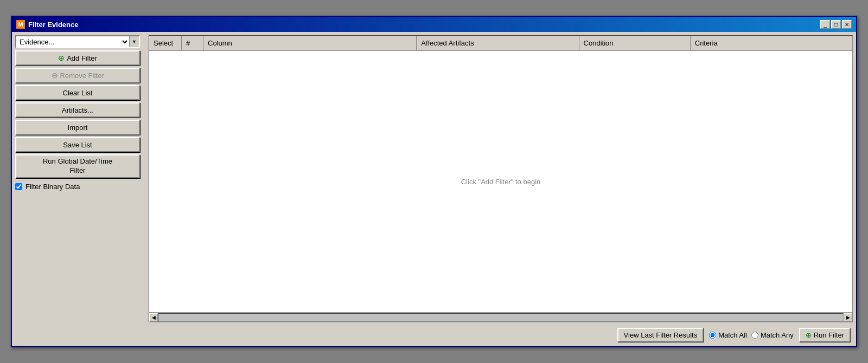  What do you see at coordinates (78, 110) in the screenshot?
I see `artifacts-button: Artifacts...` at bounding box center [78, 110].